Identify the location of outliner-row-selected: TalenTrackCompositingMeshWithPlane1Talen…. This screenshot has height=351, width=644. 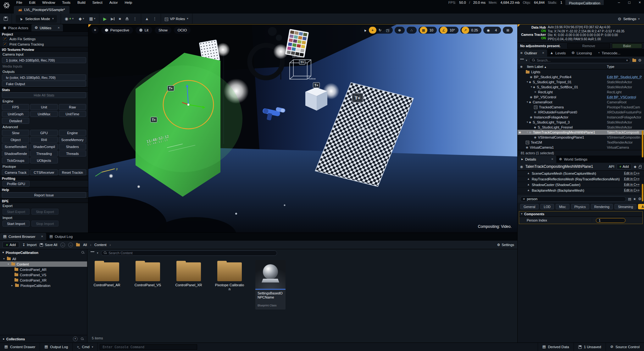
(581, 132).